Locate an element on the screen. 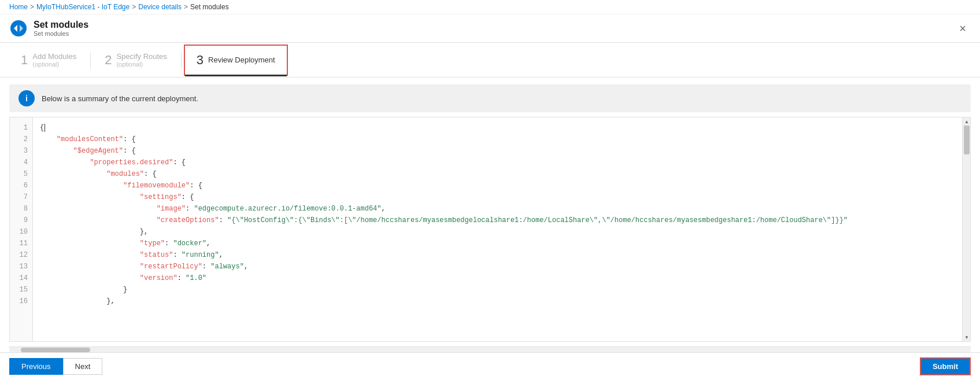 The image size is (980, 380). breadcrumb-current: Set modules is located at coordinates (209, 7).